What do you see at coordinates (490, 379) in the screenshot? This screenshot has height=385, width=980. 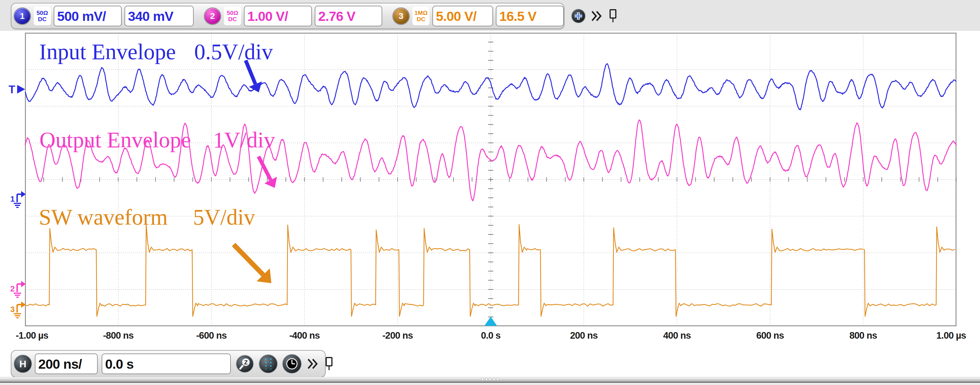 I see `drag-grip-dots` at bounding box center [490, 379].